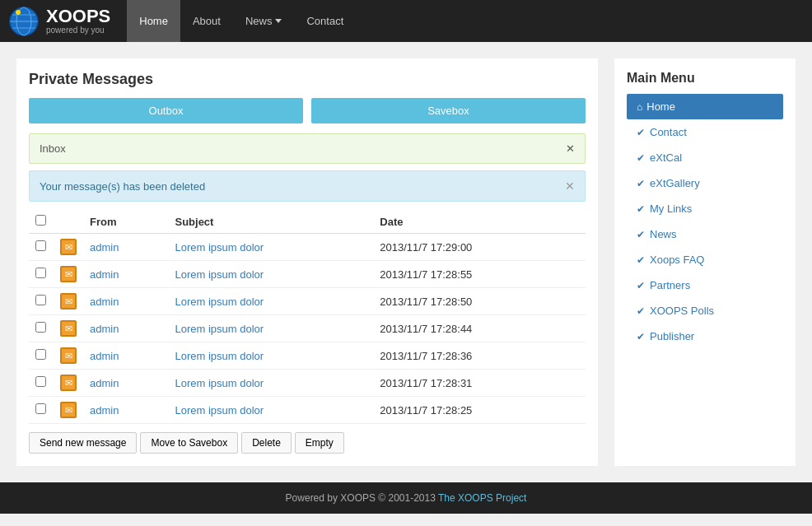 The height and width of the screenshot is (526, 812). Describe the element at coordinates (670, 209) in the screenshot. I see `sidebar-item-label: My Links` at that location.